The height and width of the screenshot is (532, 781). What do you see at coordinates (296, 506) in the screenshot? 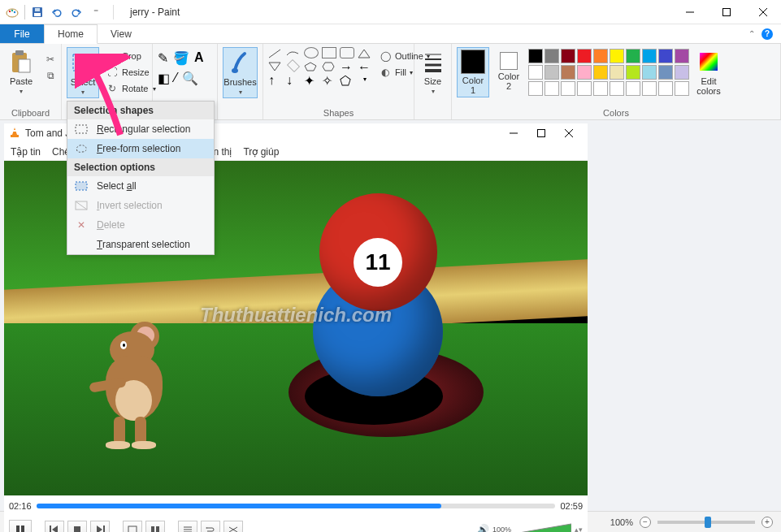
I see `vlc-seek-slider` at bounding box center [296, 506].